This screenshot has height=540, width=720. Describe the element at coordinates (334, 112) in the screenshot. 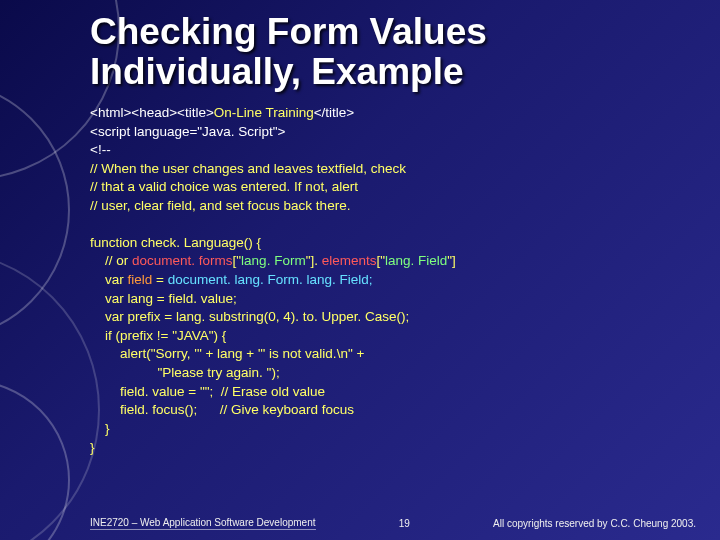

I see `code-line: </title>` at that location.